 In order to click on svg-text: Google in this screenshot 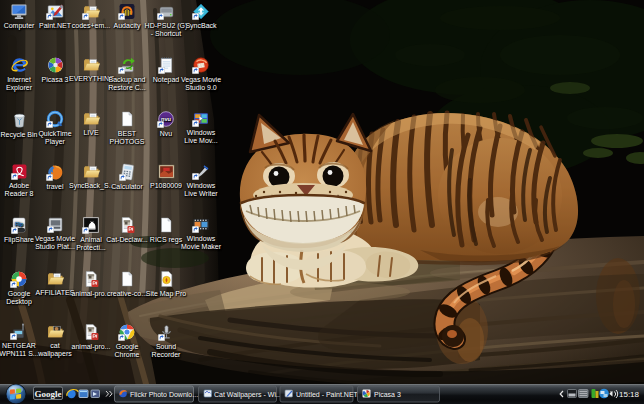, I will do `click(48, 394)`.